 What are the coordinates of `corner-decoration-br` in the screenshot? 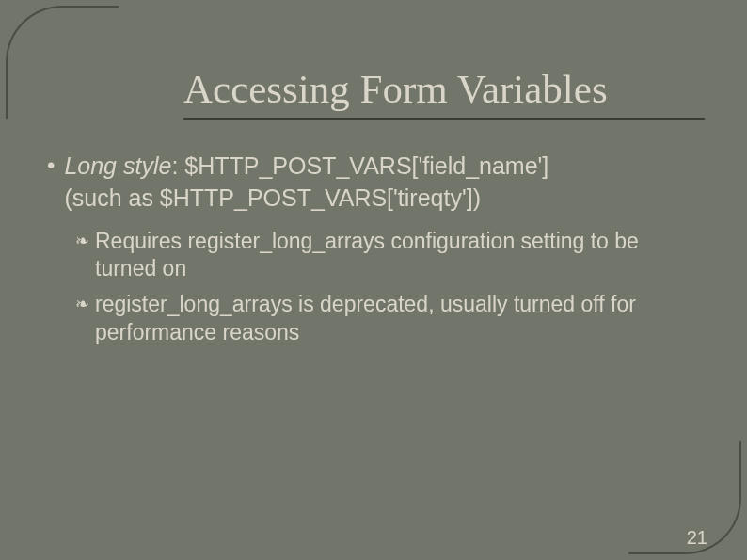 It's located at (685, 498).